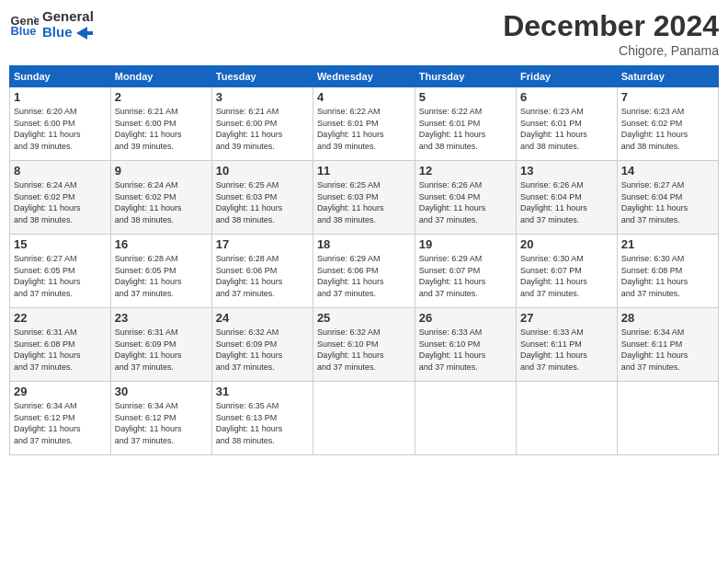 This screenshot has width=728, height=563. What do you see at coordinates (465, 345) in the screenshot?
I see `calendar-day-26: 26Sunrise: 6:33 AMSunset: 6:10 PMDayligh…` at bounding box center [465, 345].